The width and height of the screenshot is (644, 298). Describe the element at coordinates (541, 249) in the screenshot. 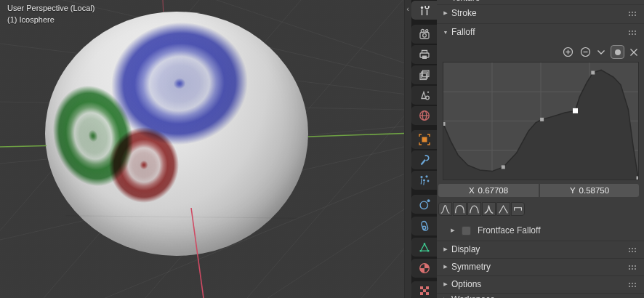

I see `display-section-header: ▶ Display` at that location.